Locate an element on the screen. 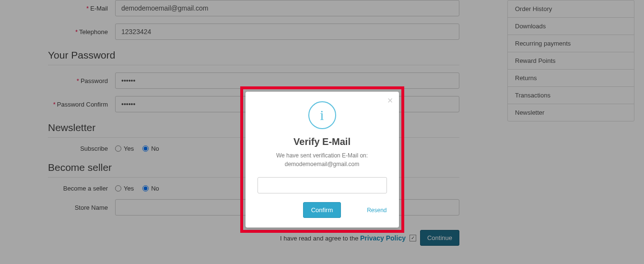 The image size is (644, 264). modal-title: Verify E-Mail is located at coordinates (322, 142).